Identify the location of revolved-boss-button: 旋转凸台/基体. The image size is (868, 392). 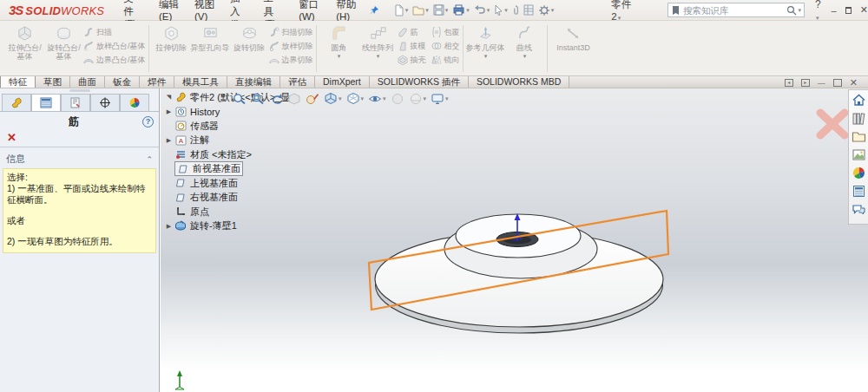
(64, 49).